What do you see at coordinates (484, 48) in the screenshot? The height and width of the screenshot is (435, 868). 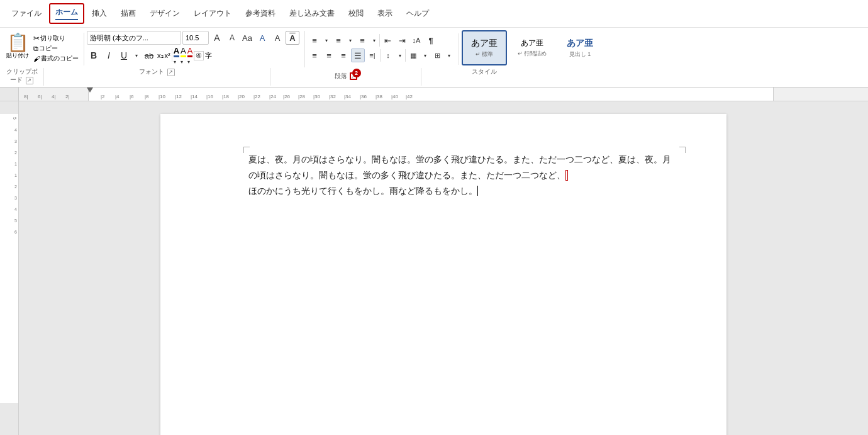 I see `style-standard: あア亜 ↵ 標準` at bounding box center [484, 48].